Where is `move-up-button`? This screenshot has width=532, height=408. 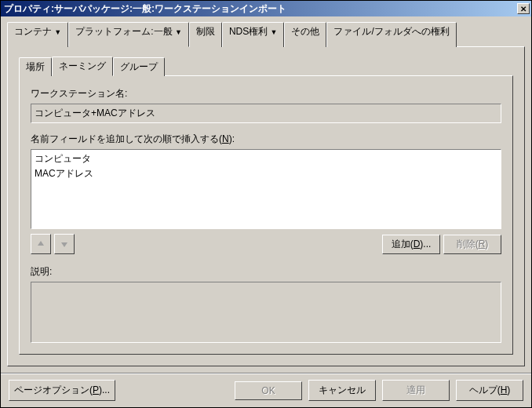
move-up-button is located at coordinates (41, 244).